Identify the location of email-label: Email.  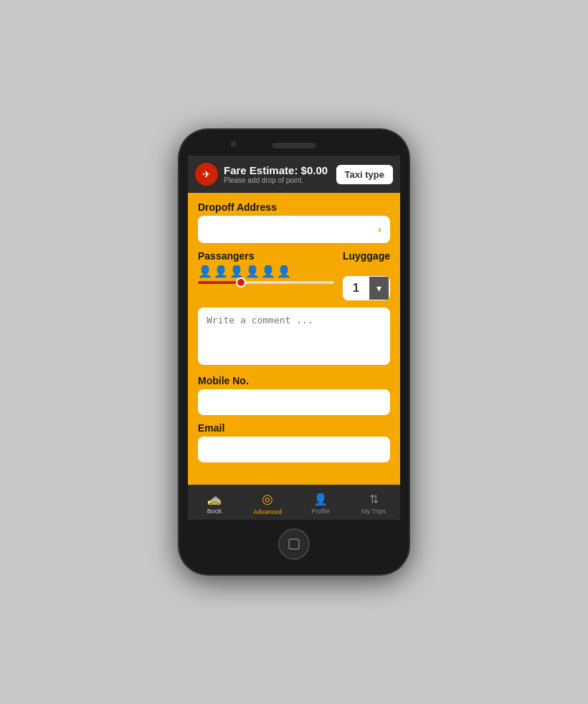
(294, 428).